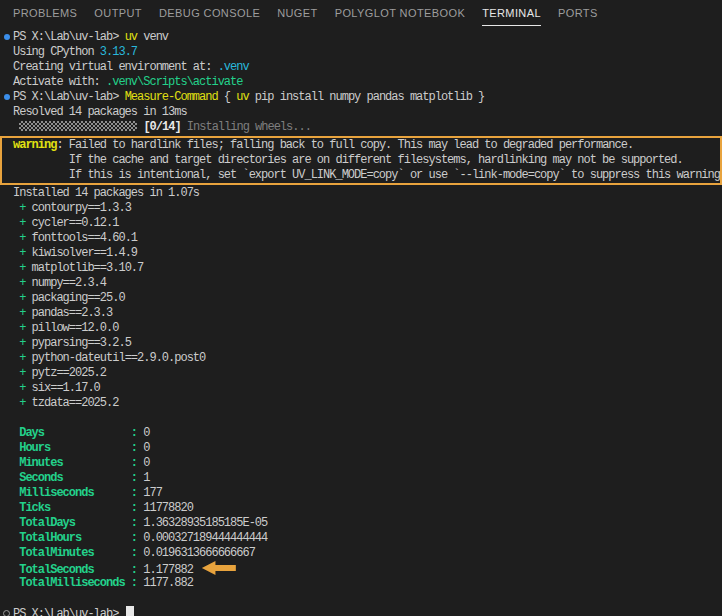 This screenshot has width=722, height=616. What do you see at coordinates (367, 97) in the screenshot?
I see `text-segment: pip install numpy pandas matplotlib }` at bounding box center [367, 97].